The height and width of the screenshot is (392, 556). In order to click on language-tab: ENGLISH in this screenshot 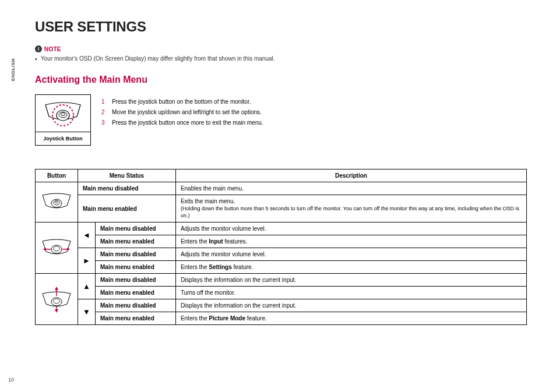, I will do `click(13, 70)`.